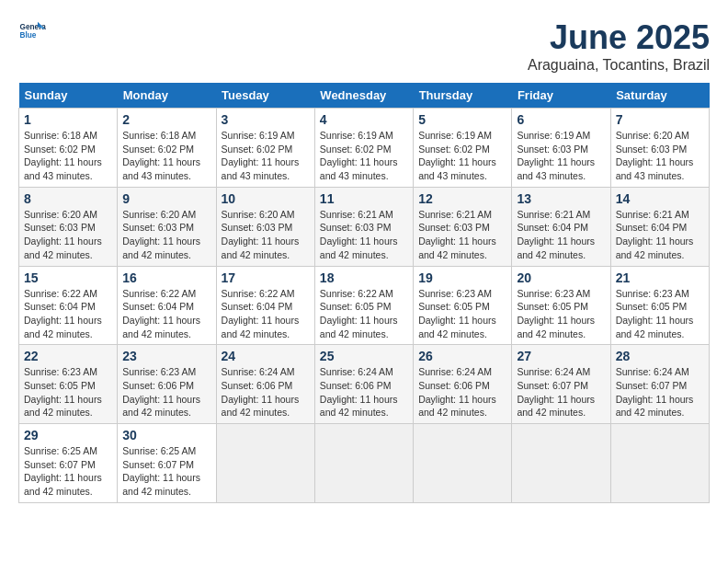 Image resolution: width=728 pixels, height=563 pixels. What do you see at coordinates (463, 96) in the screenshot?
I see `col-header-thursday: Thursday` at bounding box center [463, 96].